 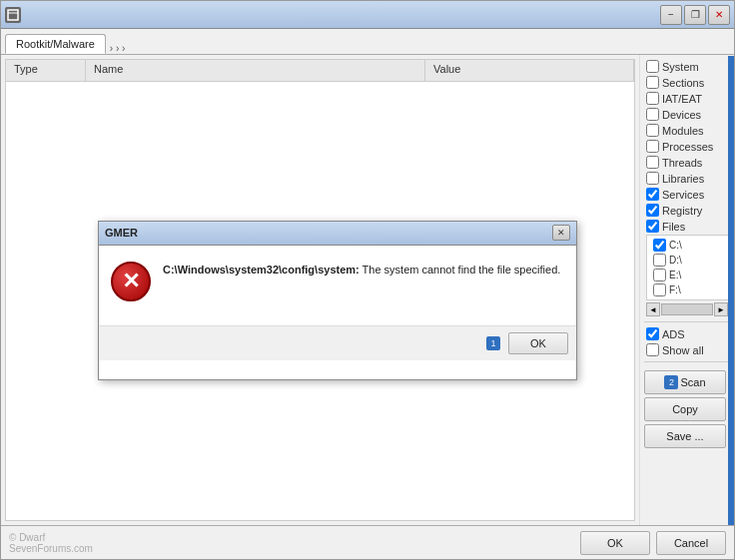 What do you see at coordinates (688, 268) in the screenshot?
I see `files-sub-panel: C:\ D:\ E:\ F:\` at bounding box center [688, 268].